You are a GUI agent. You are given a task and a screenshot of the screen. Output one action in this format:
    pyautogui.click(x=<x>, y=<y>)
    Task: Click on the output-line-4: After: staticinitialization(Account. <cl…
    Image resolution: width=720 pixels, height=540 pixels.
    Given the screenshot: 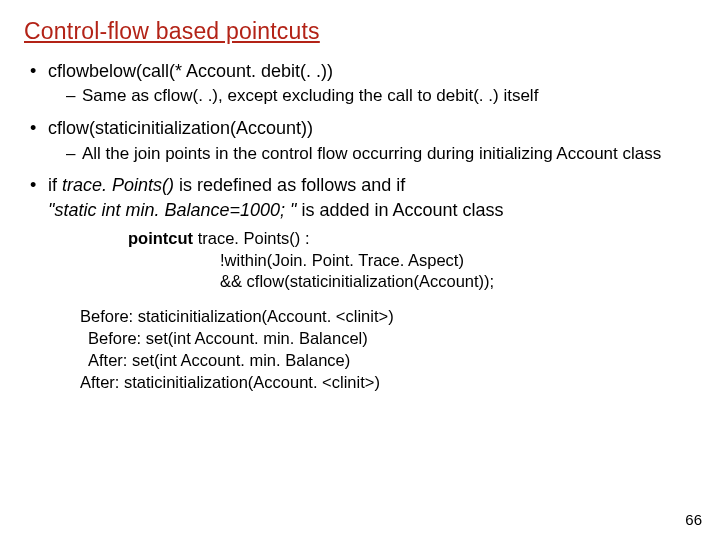 What is the action you would take?
    pyautogui.click(x=390, y=383)
    